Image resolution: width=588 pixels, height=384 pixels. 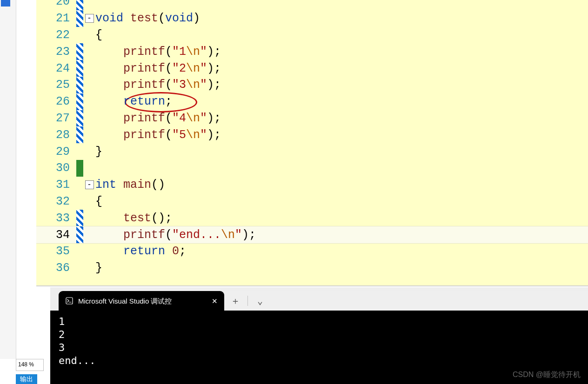 I want to click on code-line: 27 printf("4\n");, so click(x=312, y=119).